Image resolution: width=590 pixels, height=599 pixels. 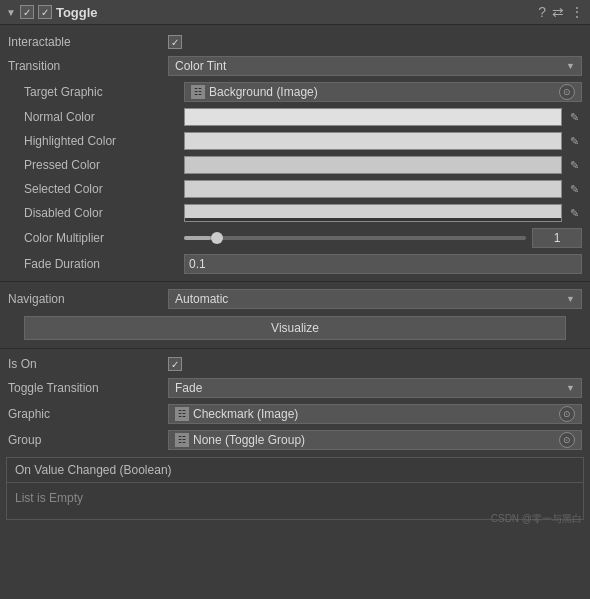 What do you see at coordinates (295, 264) in the screenshot?
I see `fade-duration-row: Fade Duration` at bounding box center [295, 264].